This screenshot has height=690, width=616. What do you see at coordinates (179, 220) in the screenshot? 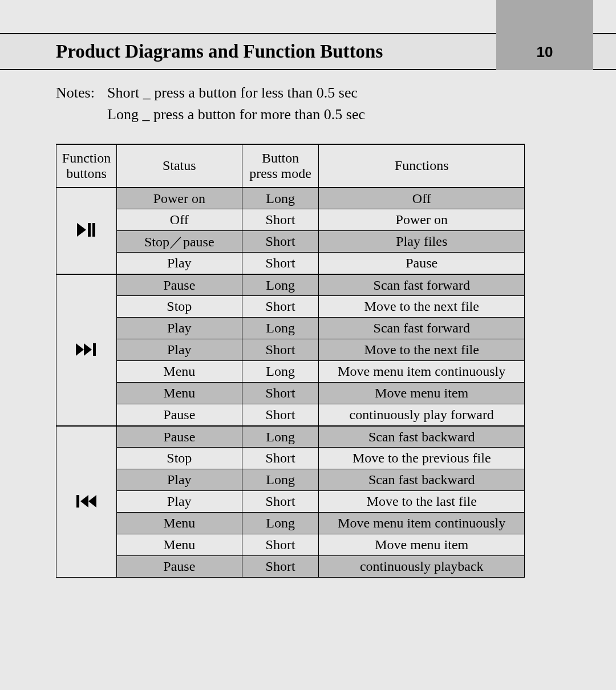
I see `cell-status: Off` at bounding box center [179, 220].